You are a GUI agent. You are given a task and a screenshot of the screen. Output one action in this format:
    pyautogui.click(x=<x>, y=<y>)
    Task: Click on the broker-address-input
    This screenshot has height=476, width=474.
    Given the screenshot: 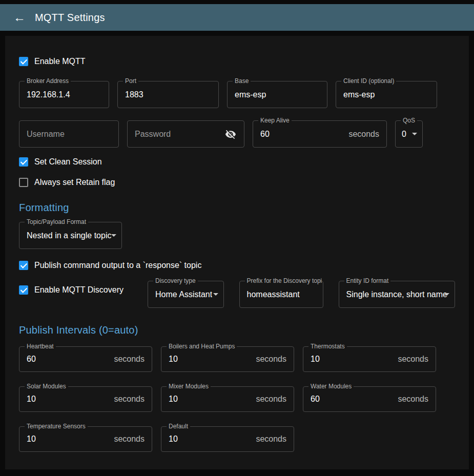 What is the action you would take?
    pyautogui.click(x=64, y=95)
    